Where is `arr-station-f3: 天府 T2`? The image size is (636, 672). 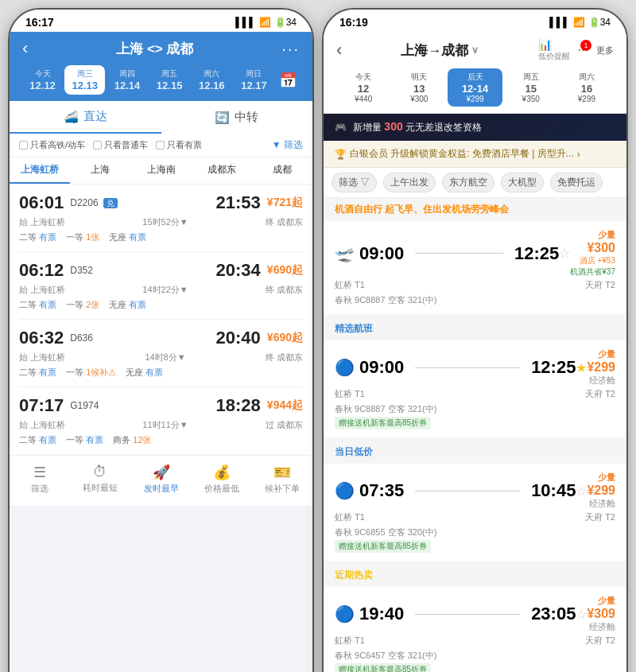
arr-station-f3: 天府 T2 is located at coordinates (600, 641).